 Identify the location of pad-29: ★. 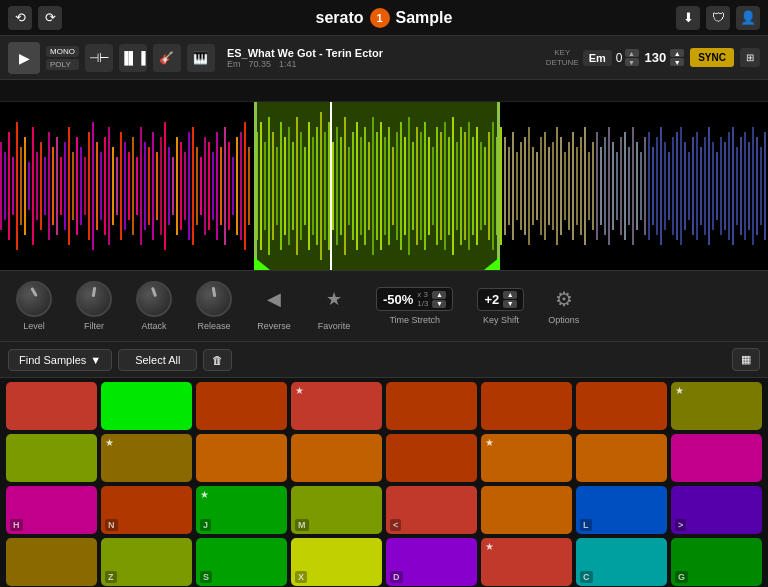
(526, 562).